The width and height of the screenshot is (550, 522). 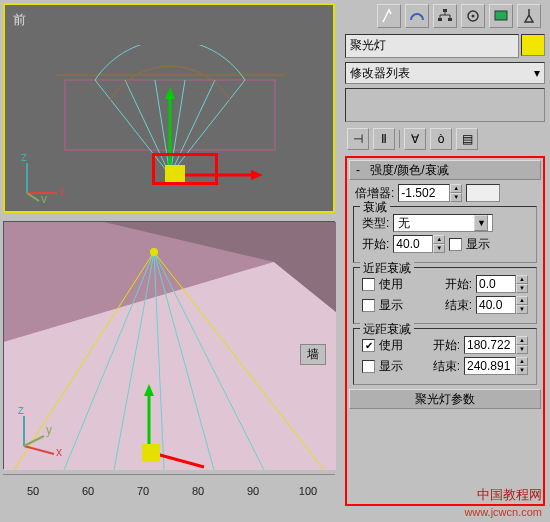 I want to click on ruler-tick-label: 60, so click(x=88, y=491).